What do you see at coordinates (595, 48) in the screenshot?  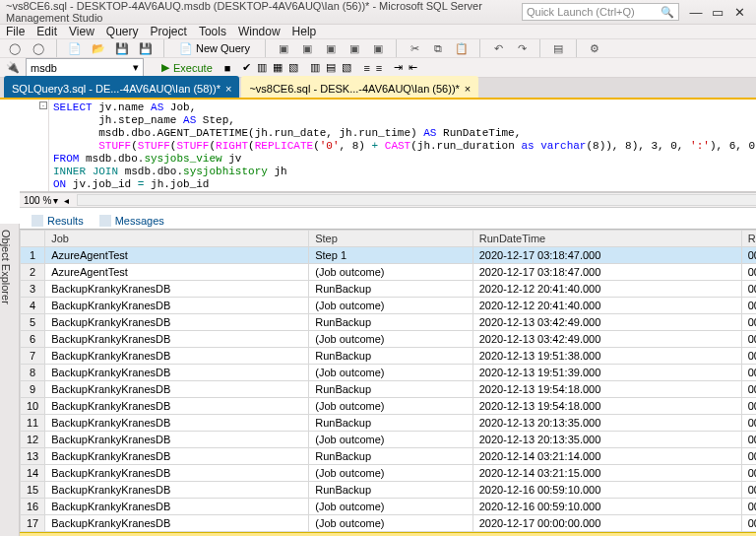 I see `tb-settings-icon: ⚙` at bounding box center [595, 48].